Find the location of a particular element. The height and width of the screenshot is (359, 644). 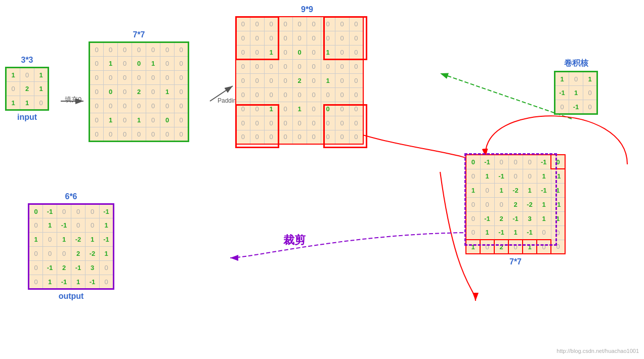

result-matrix-container: 0-10 00-1 0 01-1 001 -1 101 -21-1 1 000 … is located at coordinates (516, 211).